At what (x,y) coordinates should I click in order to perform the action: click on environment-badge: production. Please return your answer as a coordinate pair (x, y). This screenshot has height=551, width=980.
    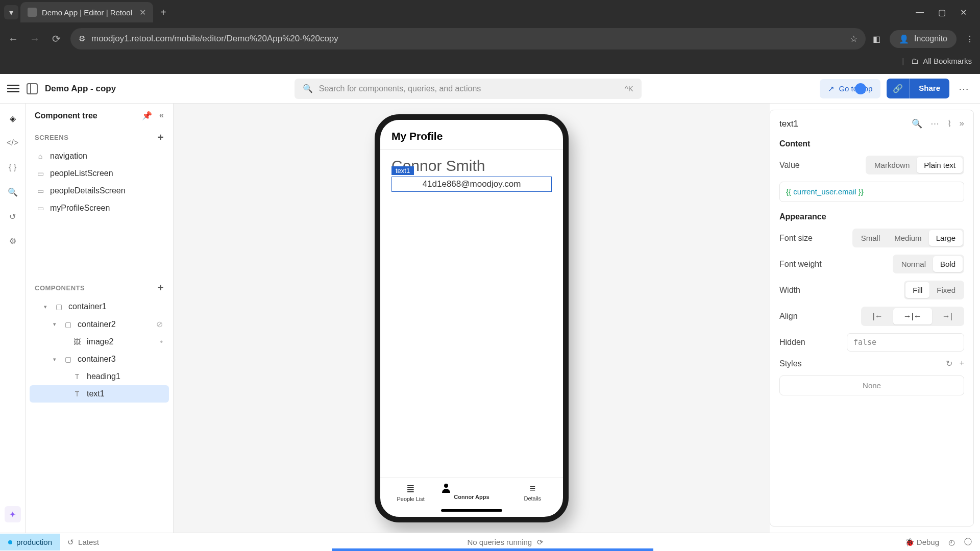
    Looking at the image, I should click on (30, 542).